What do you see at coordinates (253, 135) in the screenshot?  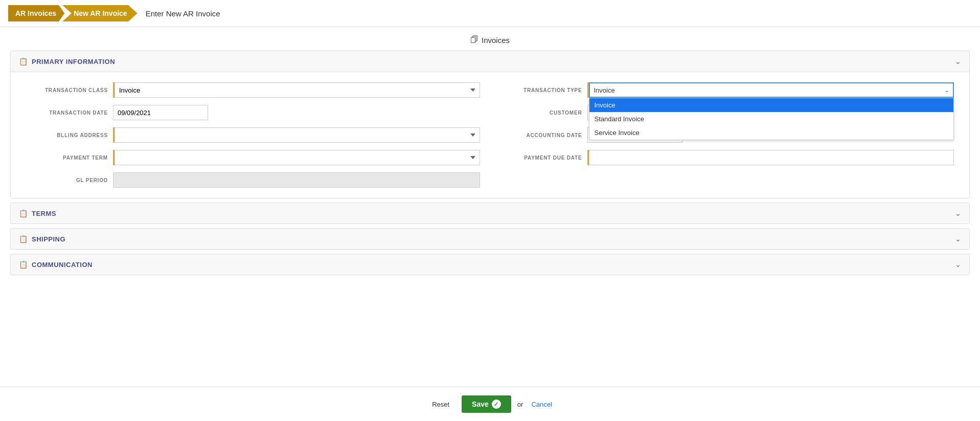 I see `form-left-column: TRANSACTION CLASS Invoice Credit Memo De…` at bounding box center [253, 135].